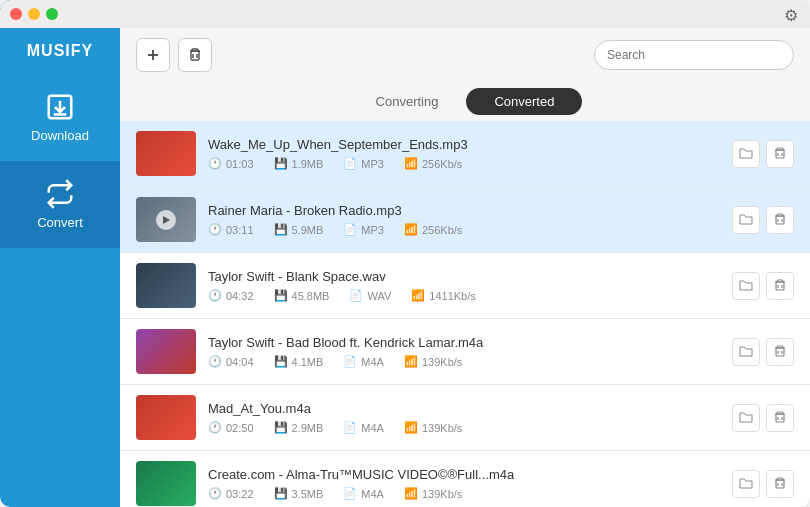  I want to click on file-item: Taylor Swift - Bad Blood ft. Kendrick La…, so click(465, 352).